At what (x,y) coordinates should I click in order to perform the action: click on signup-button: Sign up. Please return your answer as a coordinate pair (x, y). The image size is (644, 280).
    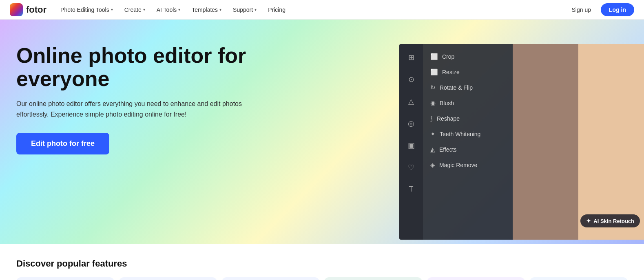
    Looking at the image, I should click on (582, 10).